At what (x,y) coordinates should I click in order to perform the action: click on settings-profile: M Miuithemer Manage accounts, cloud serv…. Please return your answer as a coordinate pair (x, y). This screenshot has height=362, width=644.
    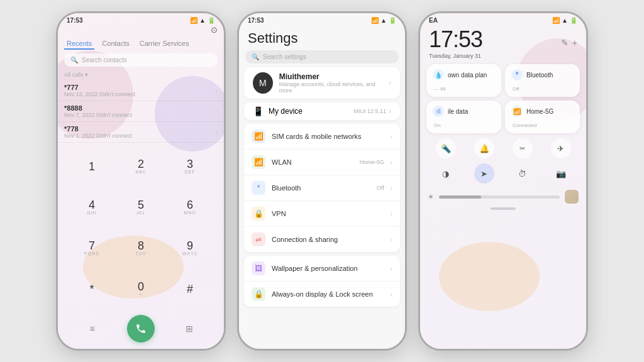
    Looking at the image, I should click on (322, 83).